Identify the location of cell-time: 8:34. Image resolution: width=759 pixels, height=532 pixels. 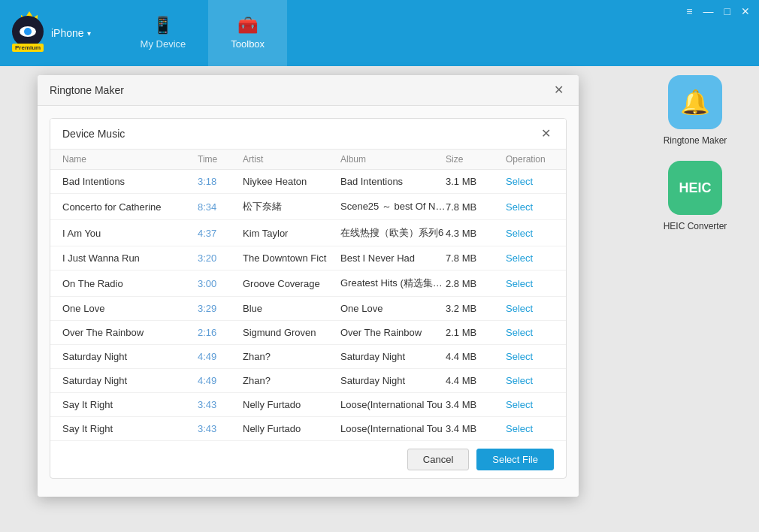
(220, 207).